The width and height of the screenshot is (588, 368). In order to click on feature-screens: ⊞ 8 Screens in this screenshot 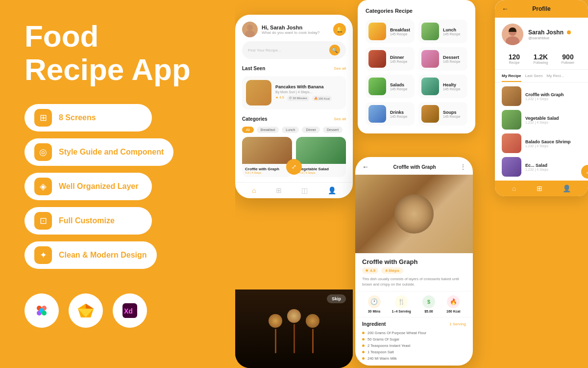, I will do `click(88, 118)`.